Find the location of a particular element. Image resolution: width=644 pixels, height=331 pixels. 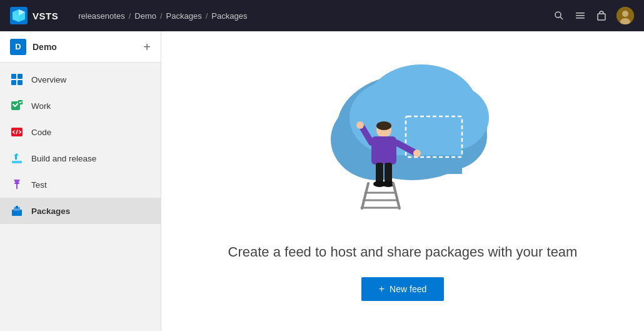

work-icon is located at coordinates (17, 106).